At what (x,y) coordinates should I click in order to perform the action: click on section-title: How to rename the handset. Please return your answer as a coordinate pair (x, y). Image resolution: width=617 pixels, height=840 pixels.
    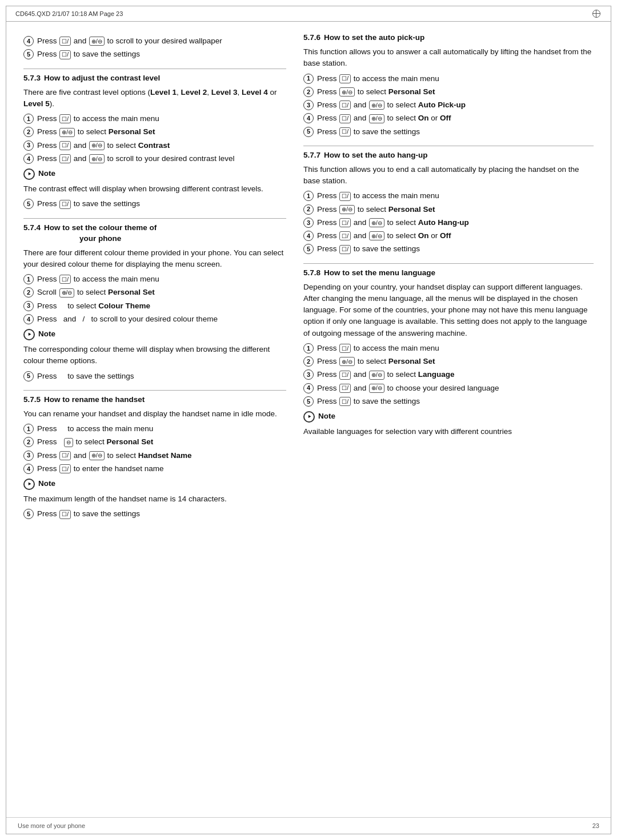
    Looking at the image, I should click on (94, 400).